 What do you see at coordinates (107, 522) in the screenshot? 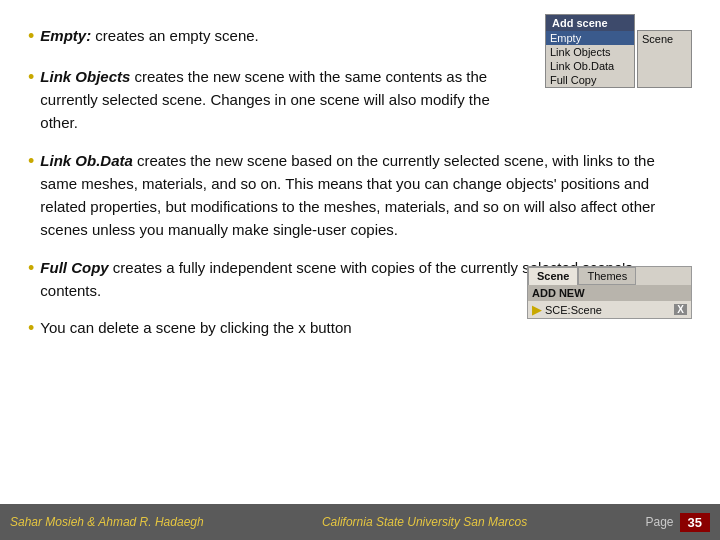
I see `footer-left-text: Sahar Mosieh & Ahmad R. Hadaegh` at bounding box center [107, 522].